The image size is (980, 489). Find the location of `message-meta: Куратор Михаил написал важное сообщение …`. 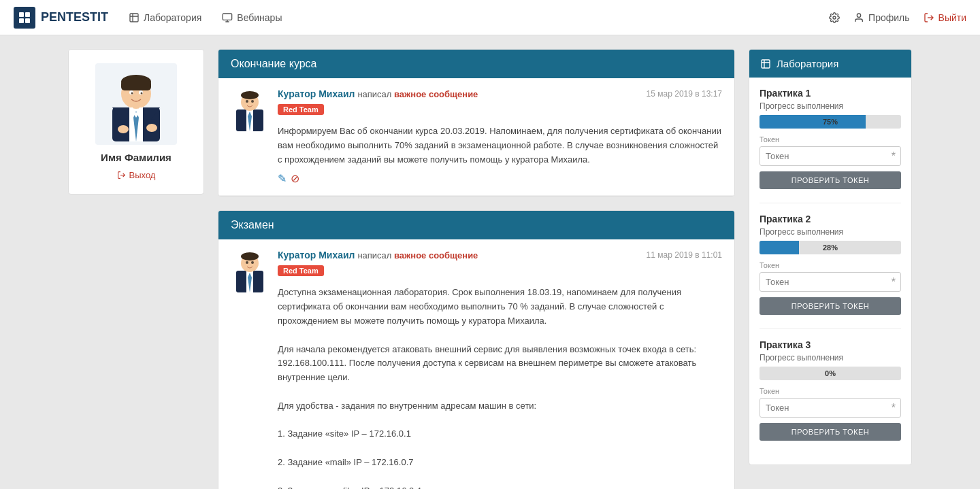

message-meta: Куратор Михаил написал важное сообщение … is located at coordinates (476, 137).